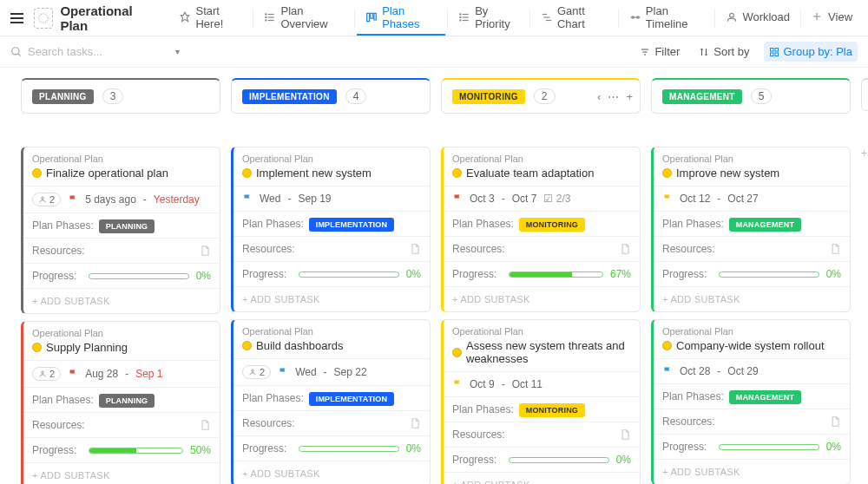 The height and width of the screenshot is (484, 868). What do you see at coordinates (613, 97) in the screenshot?
I see `more-icon: ⋯` at bounding box center [613, 97].